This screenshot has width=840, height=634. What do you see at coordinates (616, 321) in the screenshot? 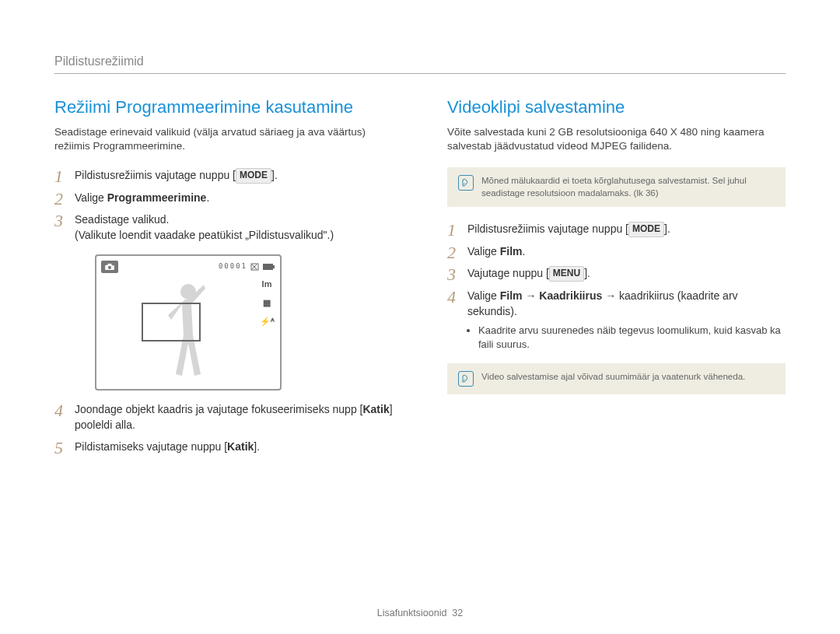
I see `right-step-4: Valige Film → Kaadrikiirus → kaadrikiiru…` at bounding box center [616, 321].